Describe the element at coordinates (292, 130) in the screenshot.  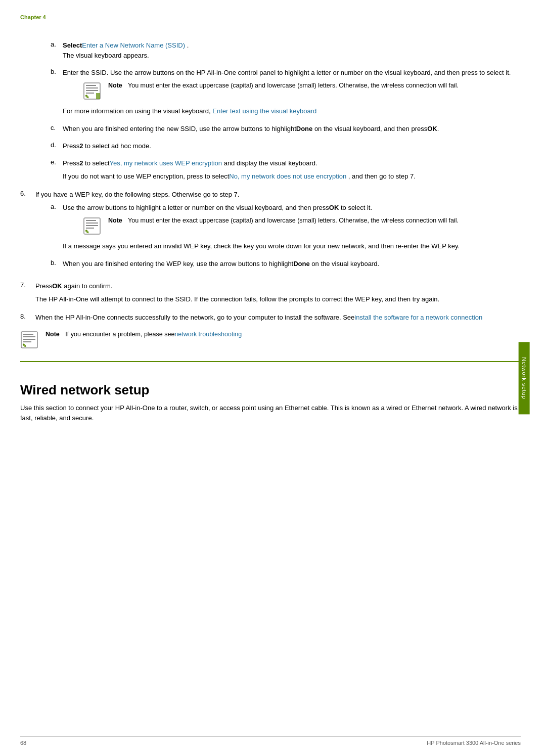
I see `sub-content-c: When you are finished entering the new S…` at that location.